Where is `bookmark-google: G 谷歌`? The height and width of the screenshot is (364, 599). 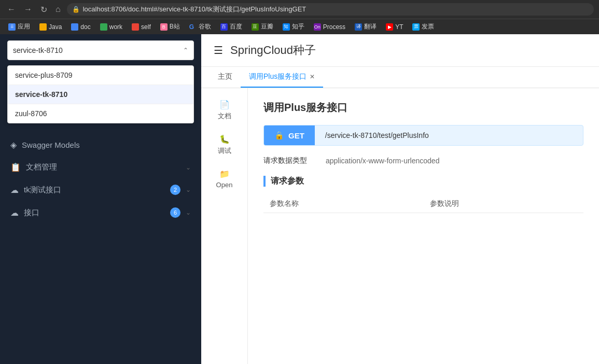 bookmark-google: G 谷歌 is located at coordinates (200, 27).